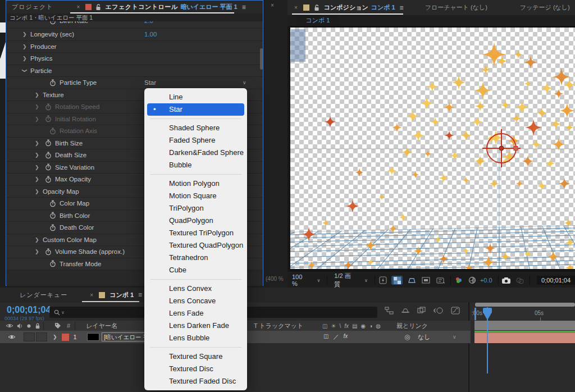  I want to click on scrollbar-thumb, so click(262, 59).